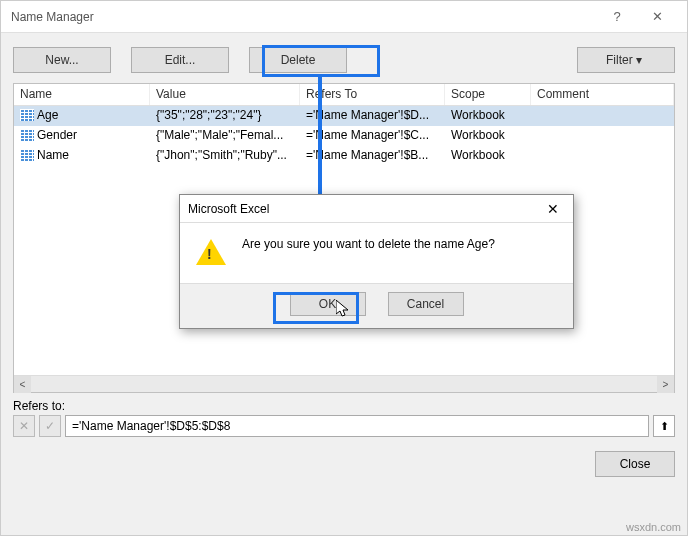  Describe the element at coordinates (62, 60) in the screenshot. I see `new-button: New...` at that location.